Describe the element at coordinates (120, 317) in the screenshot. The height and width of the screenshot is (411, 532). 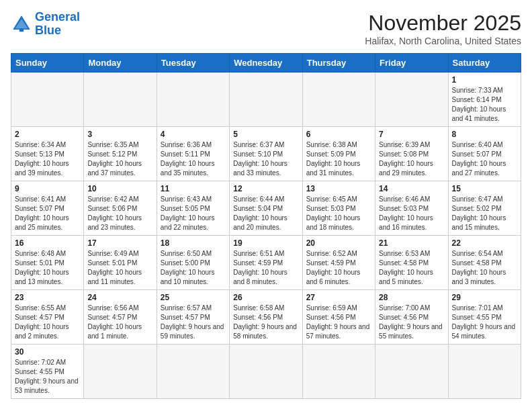
I see `day-cell-24: 24Sunrise: 6:56 AM Sunset: 4:57 PM Dayli…` at that location.